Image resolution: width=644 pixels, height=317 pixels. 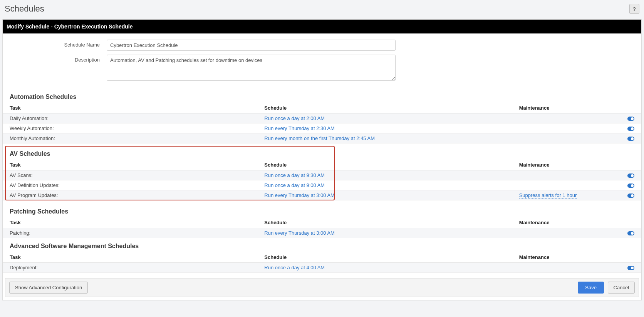 I want to click on table-row: Monthly Automation: Run every month on t…, so click(x=322, y=138).